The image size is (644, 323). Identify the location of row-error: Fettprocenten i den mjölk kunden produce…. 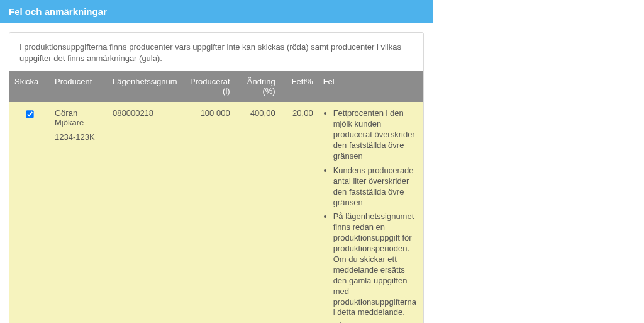
(376, 135).